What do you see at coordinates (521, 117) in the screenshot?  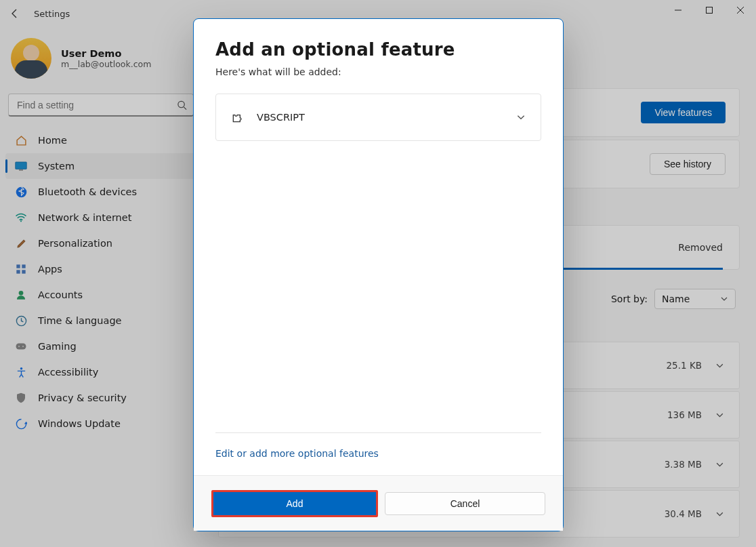 I see `chevron-down-icon` at bounding box center [521, 117].